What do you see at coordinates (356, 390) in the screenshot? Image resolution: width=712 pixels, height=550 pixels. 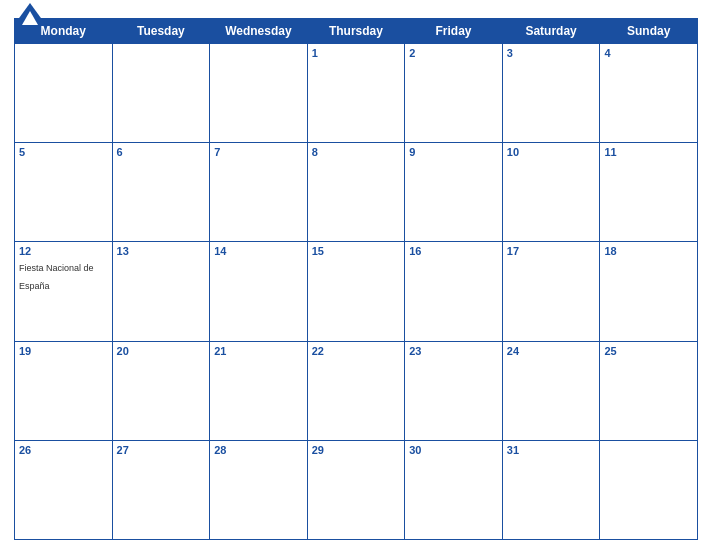 I see `calendar-cell: 22` at bounding box center [356, 390].